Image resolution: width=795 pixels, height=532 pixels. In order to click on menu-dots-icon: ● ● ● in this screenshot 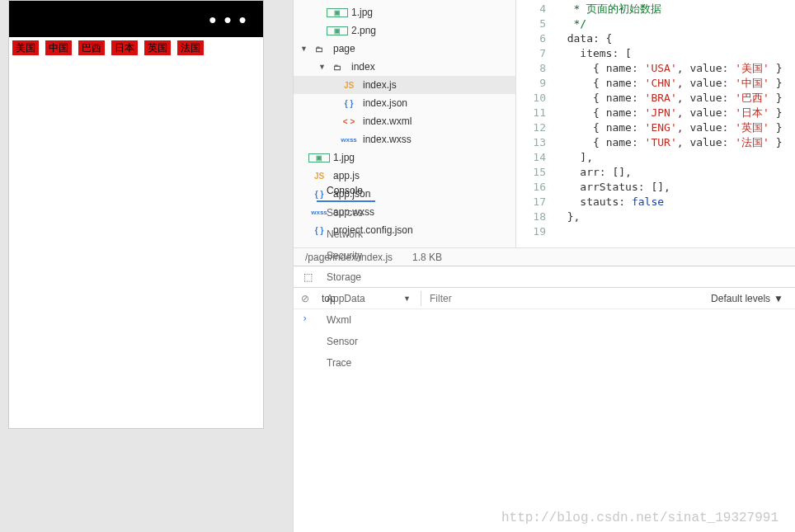, I will do `click(228, 20)`.